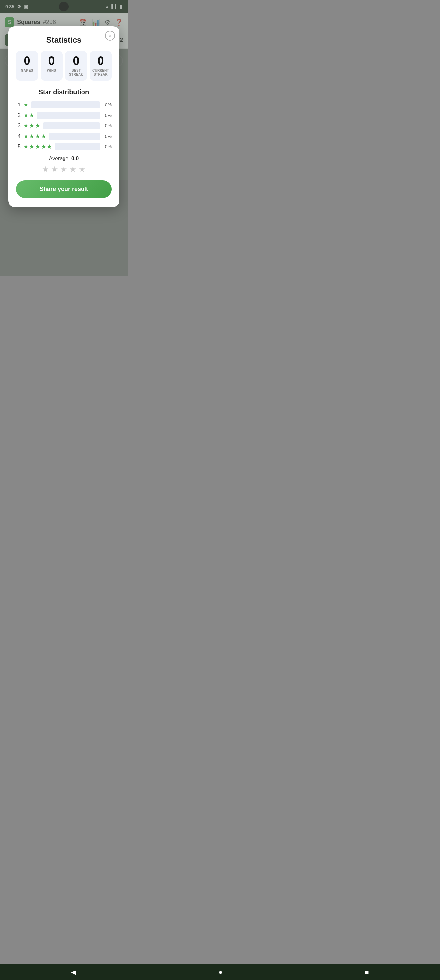 Image resolution: width=440 pixels, height=980 pixels. Describe the element at coordinates (27, 66) in the screenshot. I see `stat-card-games: 0 GAMES` at that location.